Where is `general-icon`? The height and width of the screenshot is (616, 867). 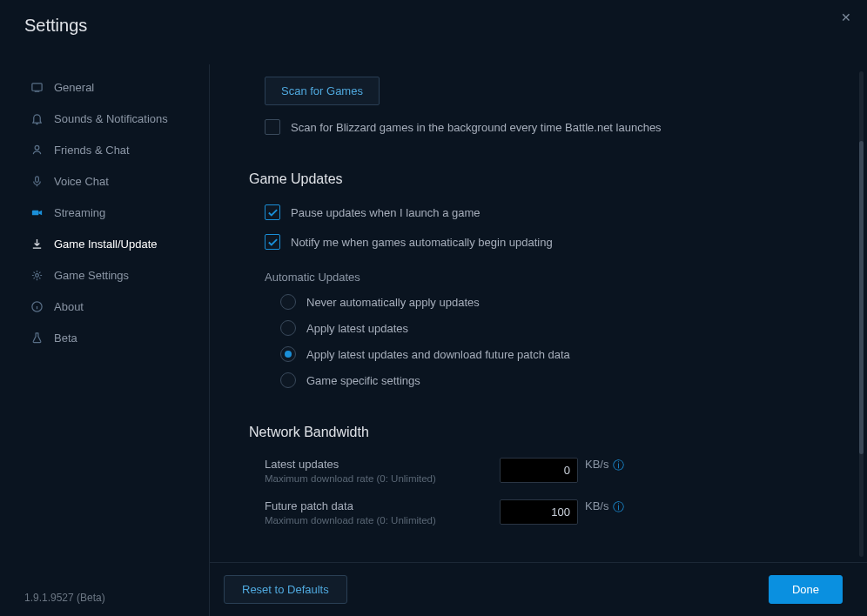 general-icon is located at coordinates (37, 87).